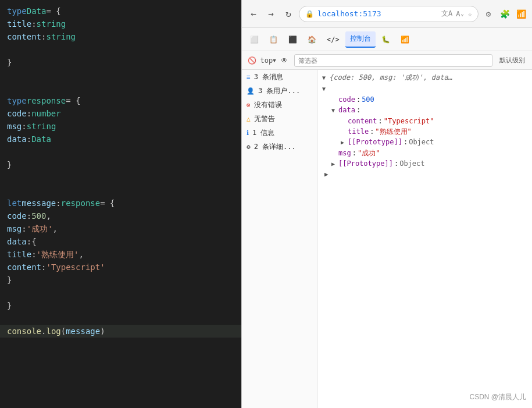 This screenshot has width=532, height=408. I want to click on wifi-icon: 📶, so click(521, 14).